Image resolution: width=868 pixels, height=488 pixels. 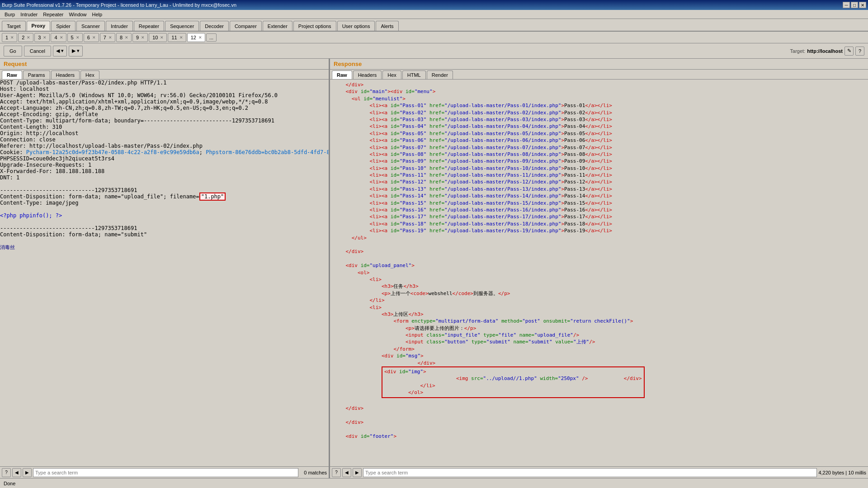 I want to click on main-tab-bar: Target Proxy Spider Scanner Intruder Rep…, so click(x=434, y=25).